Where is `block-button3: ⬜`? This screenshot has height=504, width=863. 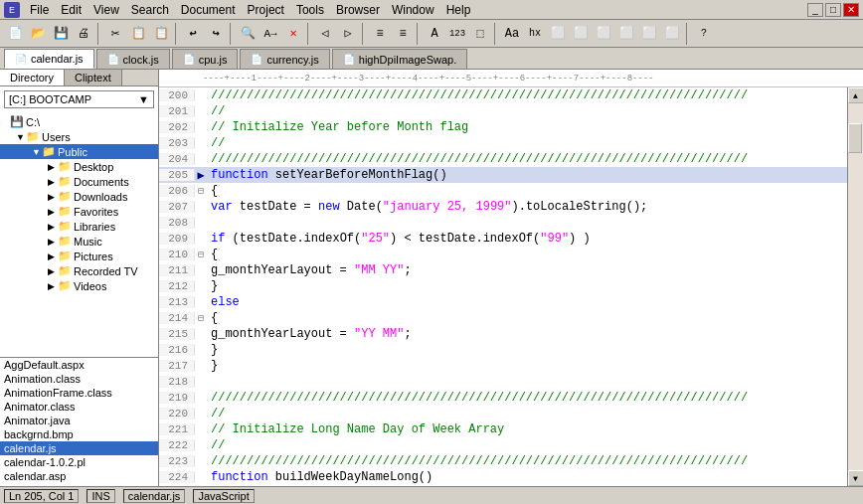
block-button3: ⬜ is located at coordinates (604, 34).